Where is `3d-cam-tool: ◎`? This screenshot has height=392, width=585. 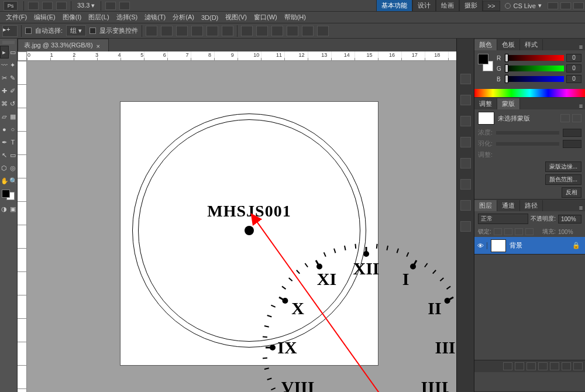 3d-cam-tool: ◎ is located at coordinates (13, 168).